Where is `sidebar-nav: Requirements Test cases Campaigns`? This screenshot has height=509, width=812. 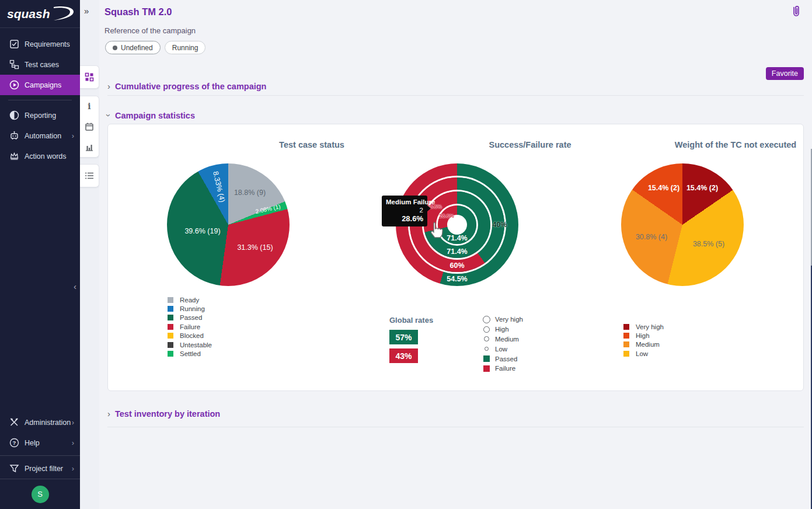
sidebar-nav: Requirements Test cases Campaigns is located at coordinates (40, 97).